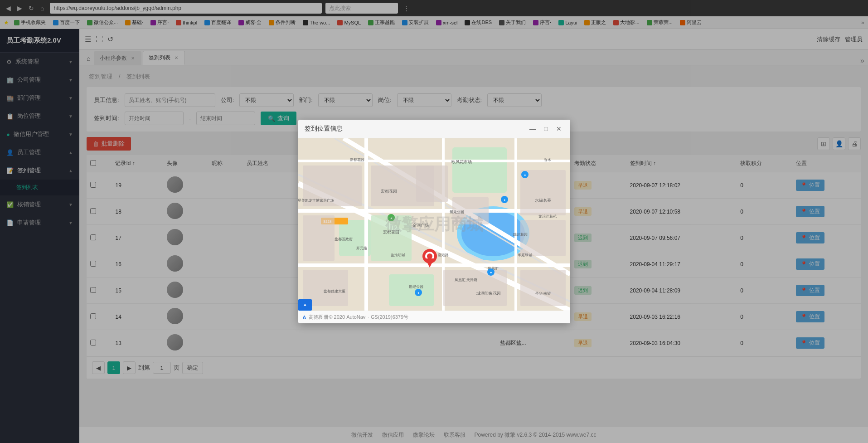 Image resolution: width=868 pixels, height=443 pixels. I want to click on svg-text: 香水, so click(548, 160).